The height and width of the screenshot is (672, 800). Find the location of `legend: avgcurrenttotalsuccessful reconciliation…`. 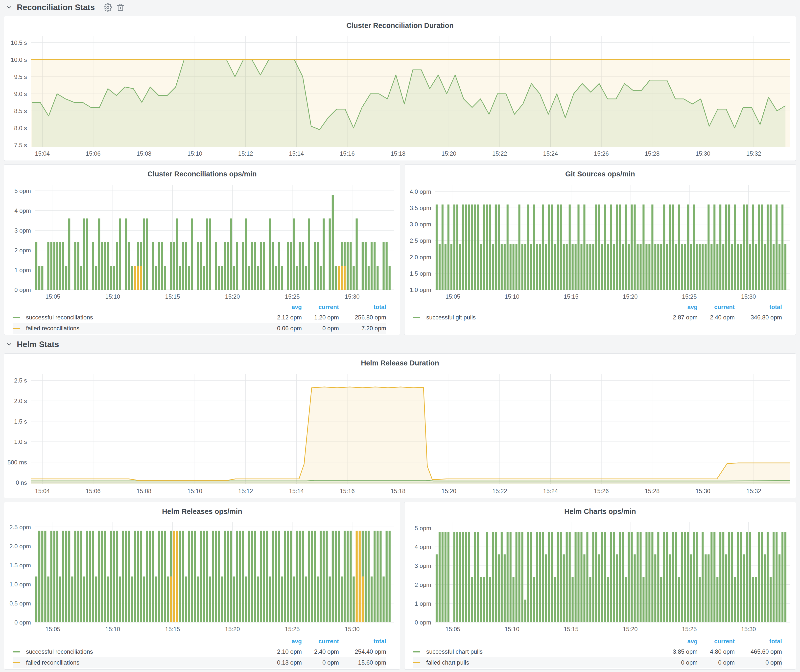

legend: avgcurrenttotalsuccessful reconciliation… is located at coordinates (202, 318).